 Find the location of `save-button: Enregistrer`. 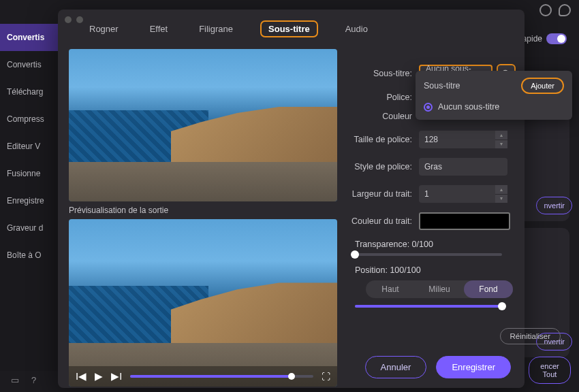

save-button: Enregistrer is located at coordinates (473, 368).